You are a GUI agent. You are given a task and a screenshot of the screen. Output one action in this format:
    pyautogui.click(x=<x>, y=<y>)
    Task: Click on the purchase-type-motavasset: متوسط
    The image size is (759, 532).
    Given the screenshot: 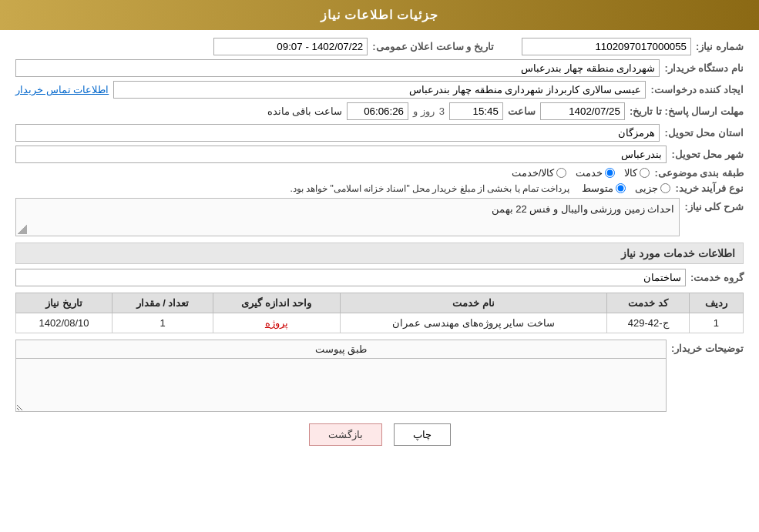 What is the action you would take?
    pyautogui.click(x=604, y=188)
    